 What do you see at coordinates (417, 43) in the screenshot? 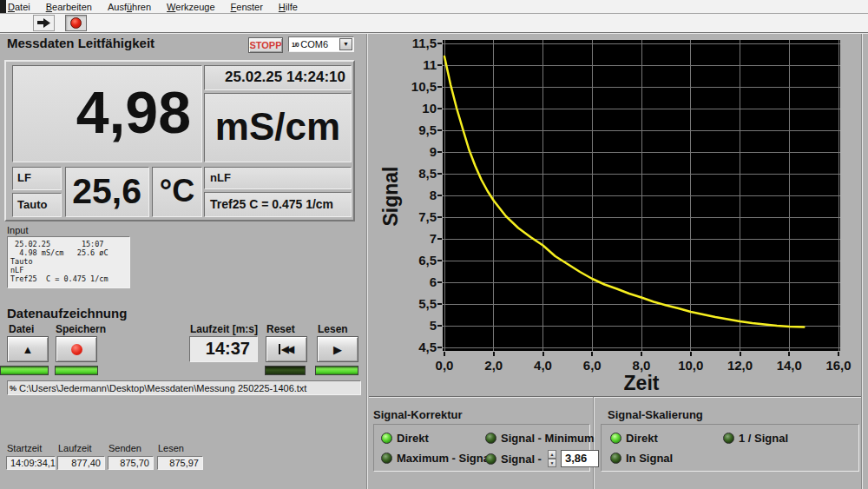
I see `y-tick-label: 11,5` at bounding box center [417, 43].